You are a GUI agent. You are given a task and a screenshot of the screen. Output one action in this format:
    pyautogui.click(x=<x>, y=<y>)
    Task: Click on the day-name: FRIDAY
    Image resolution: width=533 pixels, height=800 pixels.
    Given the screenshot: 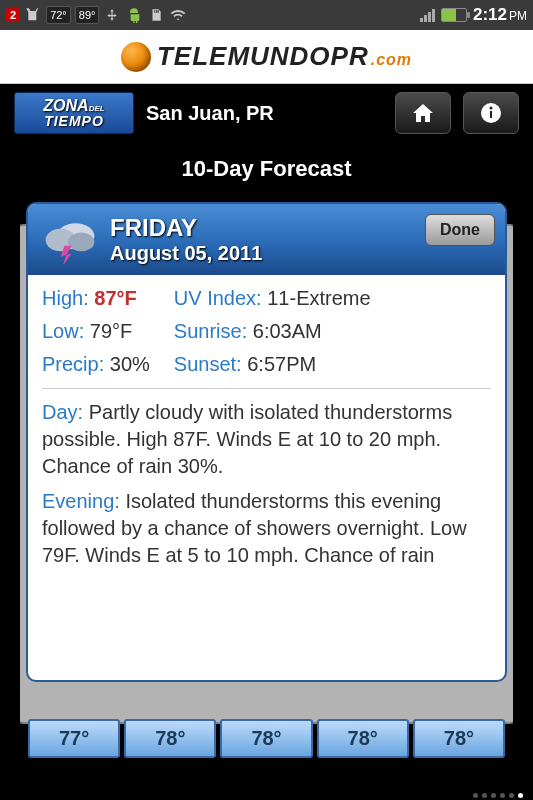 What is the action you would take?
    pyautogui.click(x=186, y=228)
    